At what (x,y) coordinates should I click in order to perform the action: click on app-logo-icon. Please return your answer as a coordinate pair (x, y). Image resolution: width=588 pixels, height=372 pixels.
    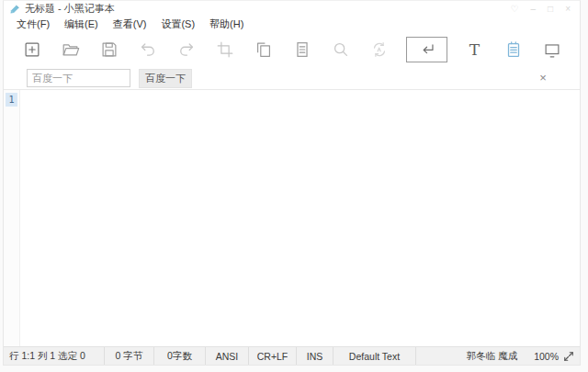
    Looking at the image, I should click on (15, 9).